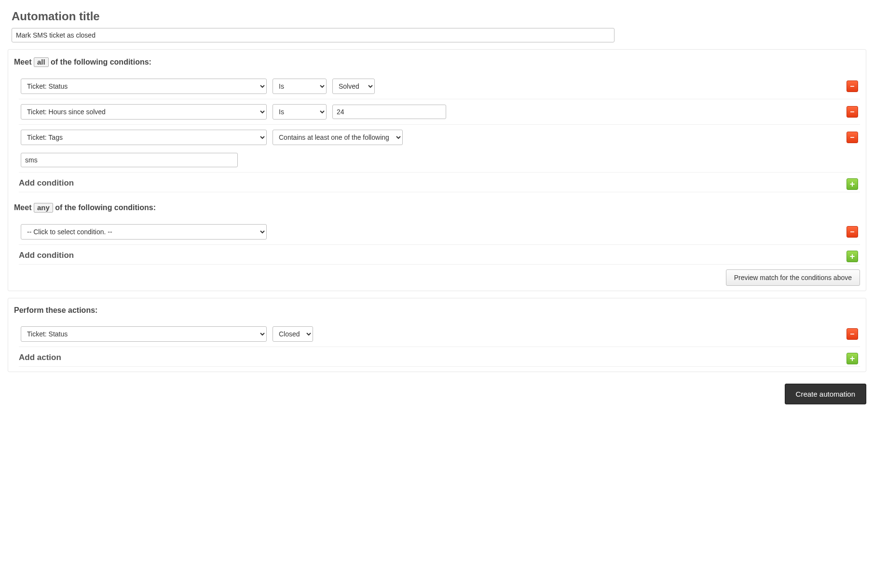  What do you see at coordinates (439, 334) in the screenshot?
I see `action-row: Ticket: Status Closed` at bounding box center [439, 334].